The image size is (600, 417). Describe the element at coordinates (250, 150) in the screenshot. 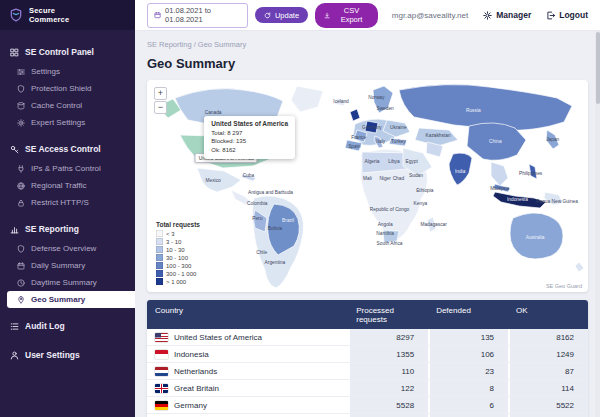

I see `tooltip-ok: Ok: 8162` at that location.